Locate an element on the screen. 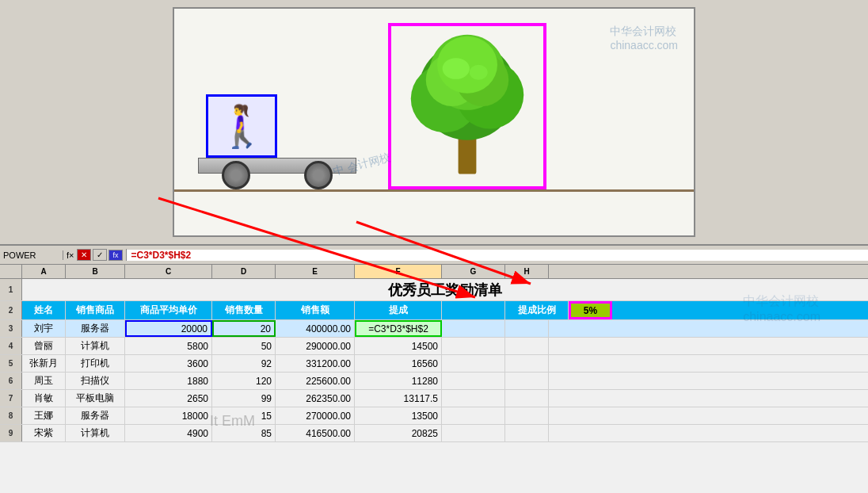  cell-5-name: 张新月 is located at coordinates (44, 363).